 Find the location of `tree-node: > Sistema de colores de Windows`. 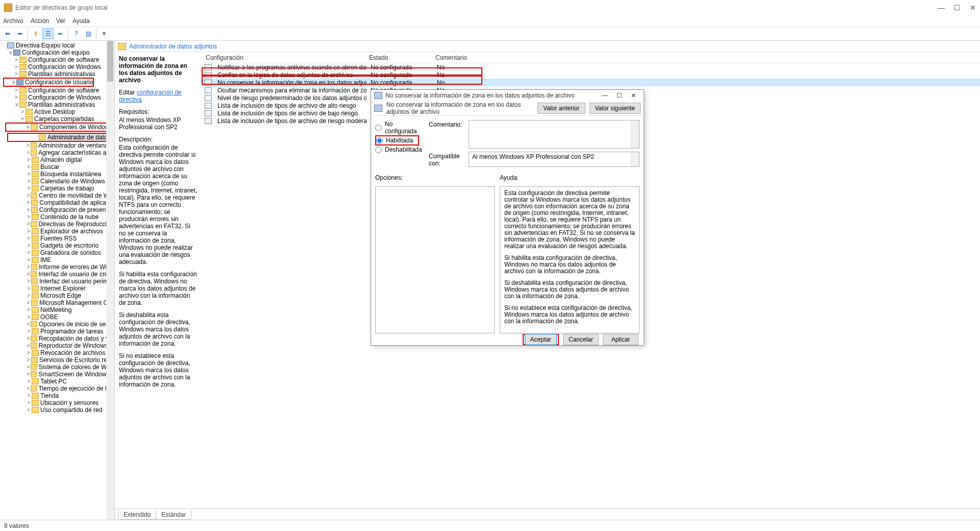

tree-node: > Sistema de colores de Windows is located at coordinates (58, 367).